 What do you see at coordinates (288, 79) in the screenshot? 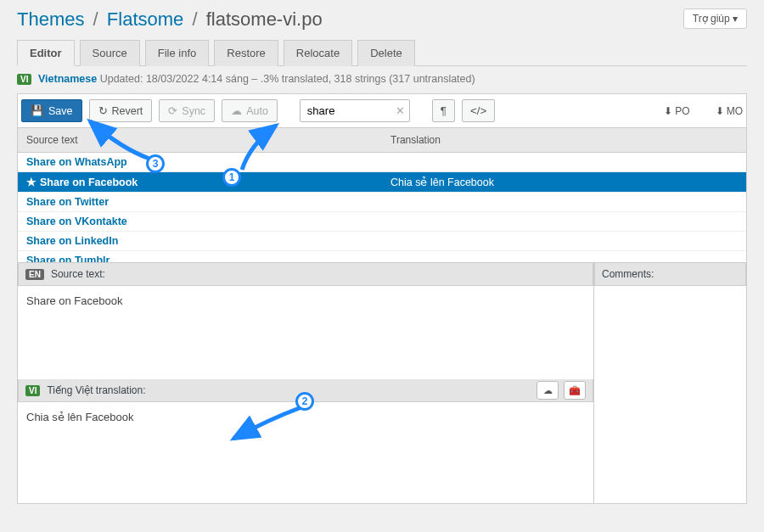
I see `lang-meta: Updated: 18/03/2022 4:14 sáng – .3% tran…` at bounding box center [288, 79].